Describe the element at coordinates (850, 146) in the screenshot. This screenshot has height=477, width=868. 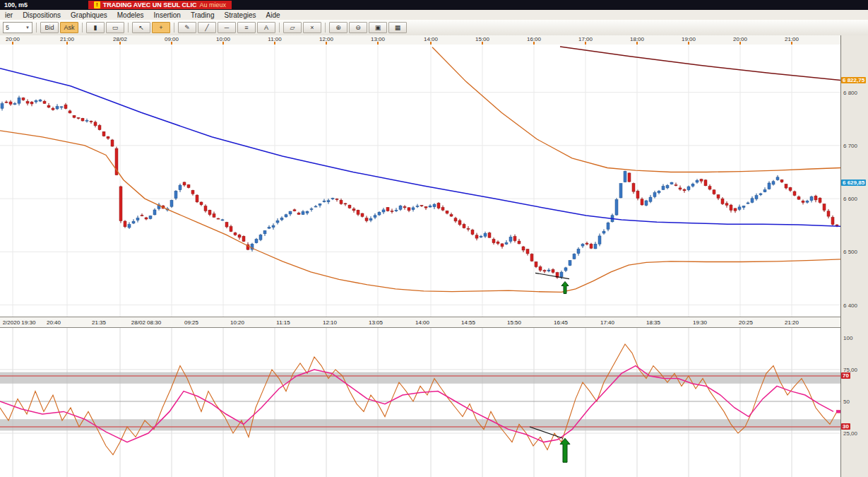
I see `price-label: 6 700` at that location.